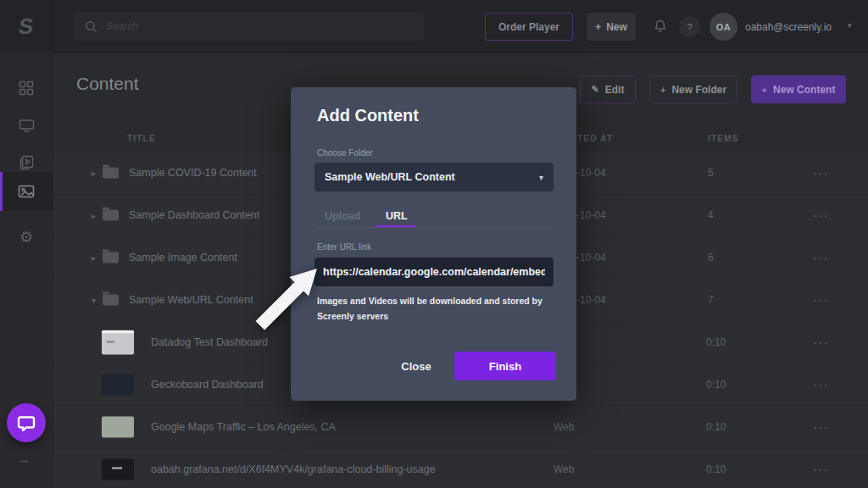  Describe the element at coordinates (710, 173) in the screenshot. I see `row-items-count: 5` at that location.